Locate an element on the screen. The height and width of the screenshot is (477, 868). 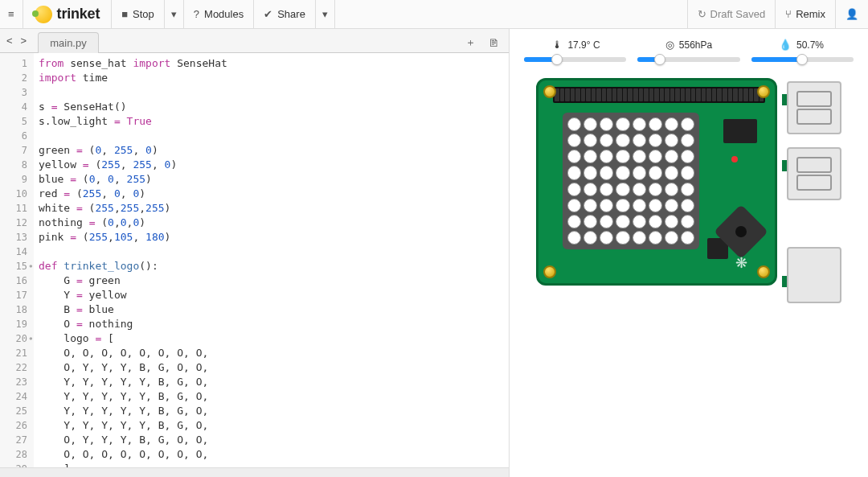
line-gutter: 1234567891011121314151617181920212223242… is located at coordinates (17, 261).